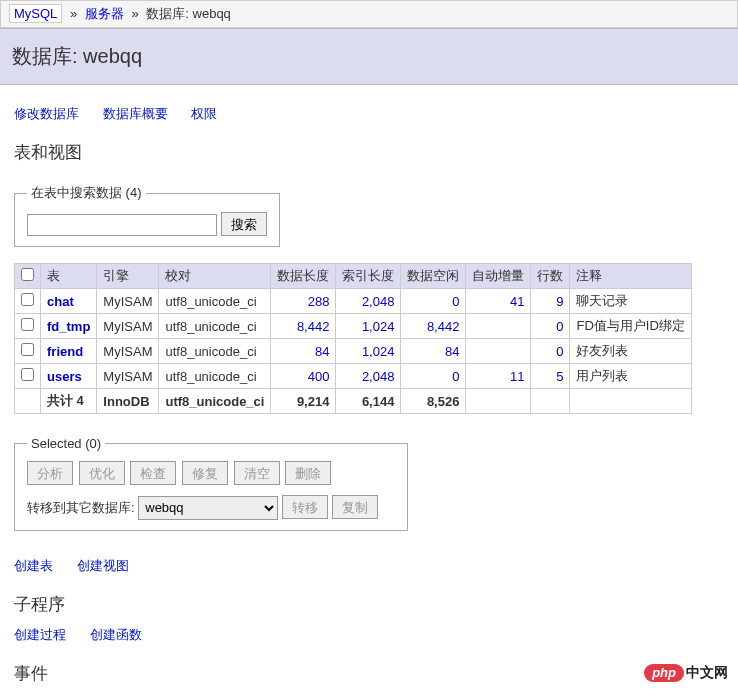  Describe the element at coordinates (215, 276) in the screenshot. I see `col-collation: 校对` at that location.